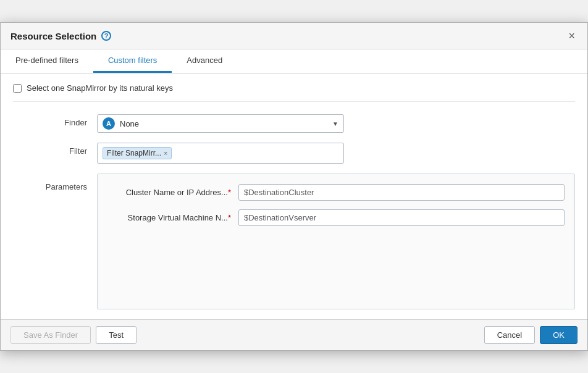 This screenshot has height=373, width=588. Describe the element at coordinates (336, 153) in the screenshot. I see `filter-control: Filter SnapMirr... ×` at that location.